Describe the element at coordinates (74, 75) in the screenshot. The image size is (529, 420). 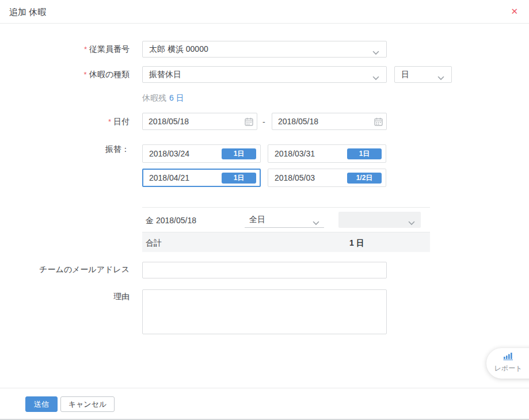
I see `leave-type-label: *休暇の種類` at that location.